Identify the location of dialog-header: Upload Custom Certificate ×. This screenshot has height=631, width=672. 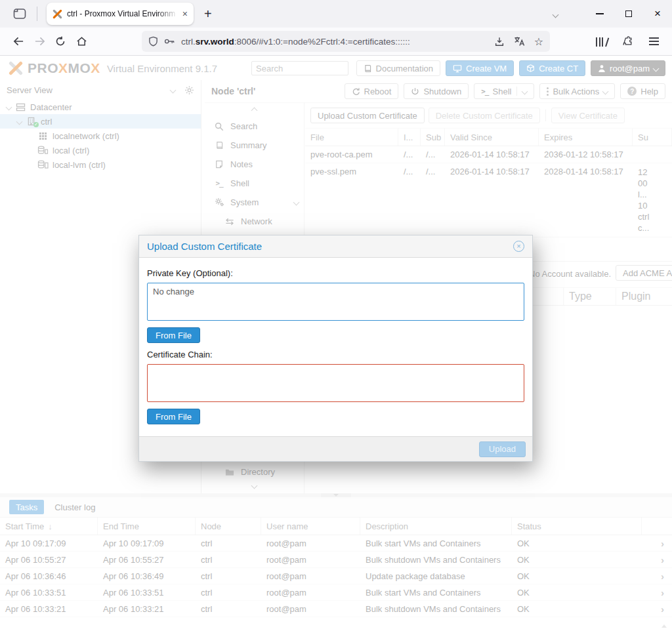
(336, 247).